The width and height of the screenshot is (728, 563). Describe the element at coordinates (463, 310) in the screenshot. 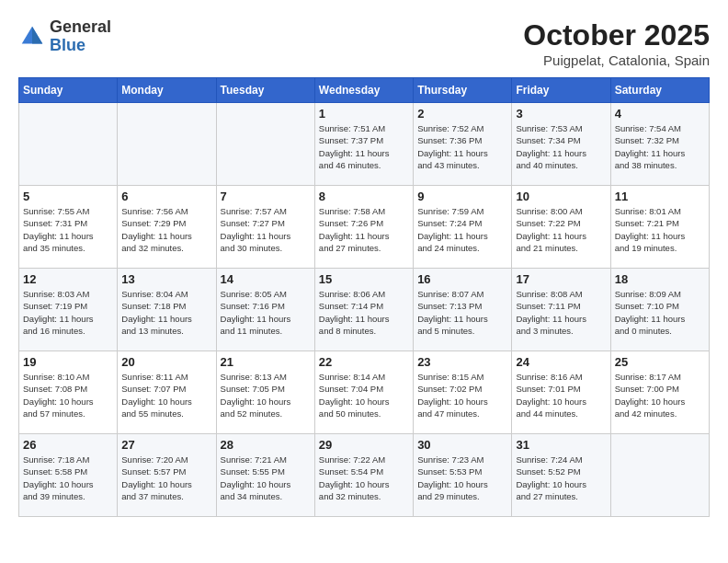

I see `calendar-cell: 16Sunrise: 8:07 AMSunset: 7:13 PMDayligh…` at that location.